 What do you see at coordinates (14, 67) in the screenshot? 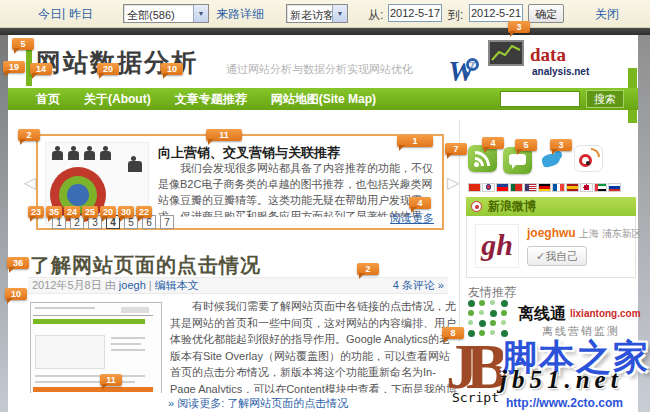
I see `click-count-badge: 19` at bounding box center [14, 67].